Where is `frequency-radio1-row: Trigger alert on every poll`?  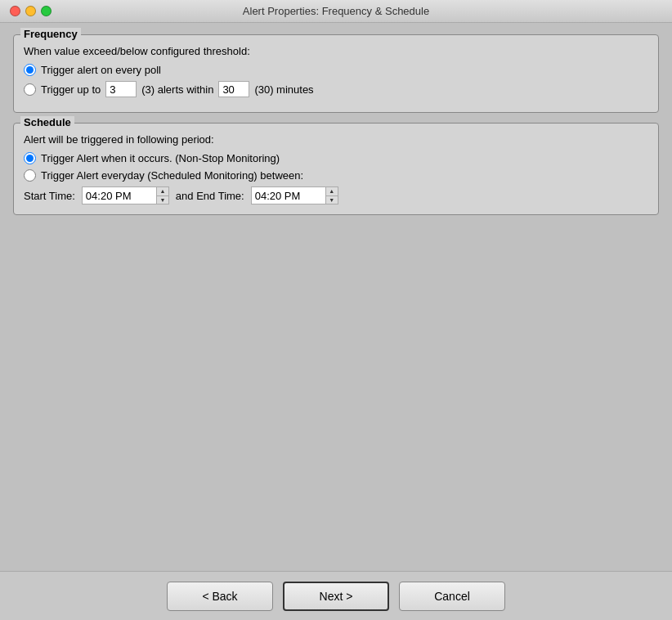
frequency-radio1-row: Trigger alert on every poll is located at coordinates (336, 70).